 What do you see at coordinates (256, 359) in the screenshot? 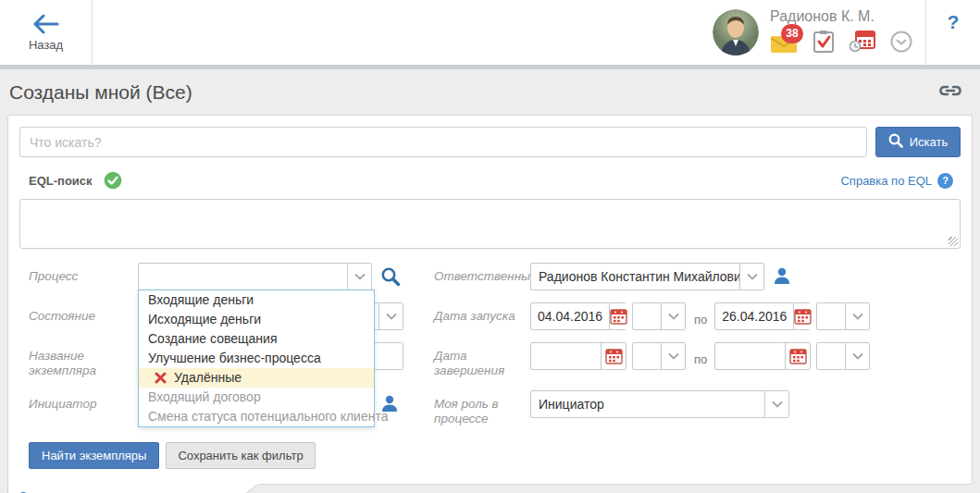
I see `dropdown-item: Улучшение бизнес-процесса` at bounding box center [256, 359].